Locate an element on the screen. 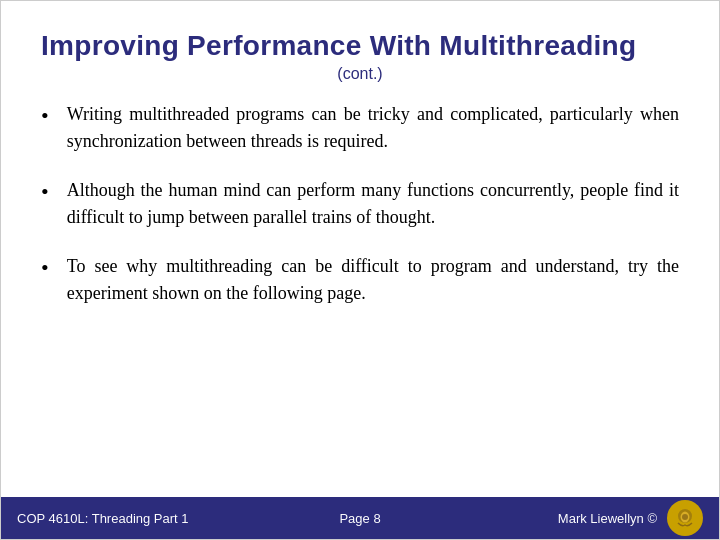  footer-center: Page 8 is located at coordinates (360, 518).